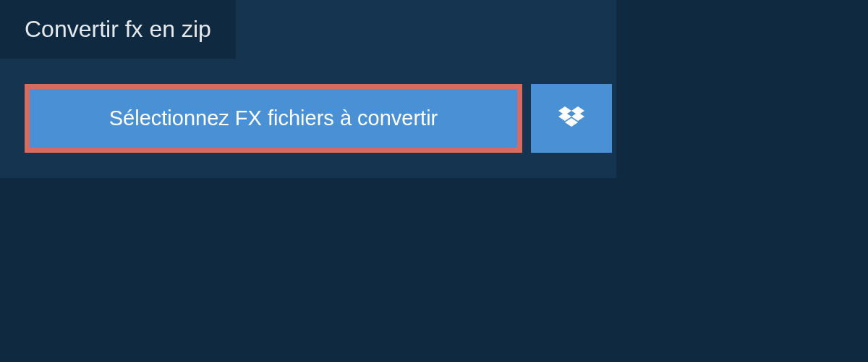 Image resolution: width=868 pixels, height=362 pixels. Describe the element at coordinates (571, 119) in the screenshot. I see `dropbox-button` at that location.